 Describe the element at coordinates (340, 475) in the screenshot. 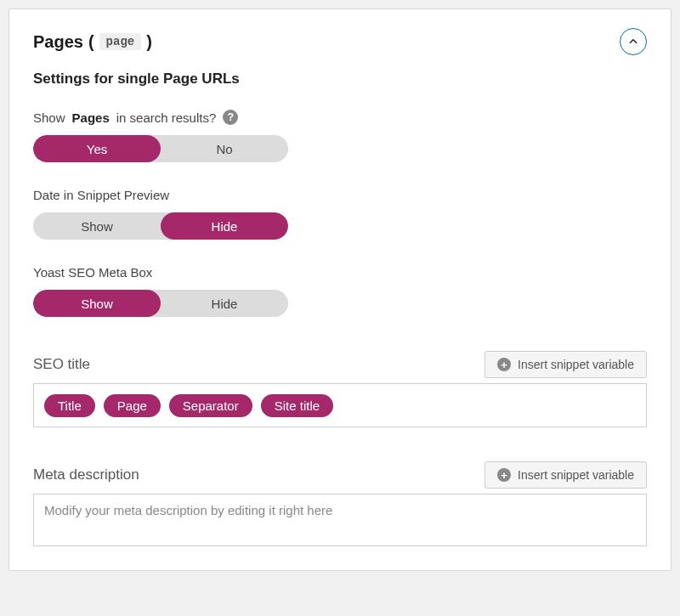

I see `meta-description-header: Meta description + Insert snippet variab…` at that location.